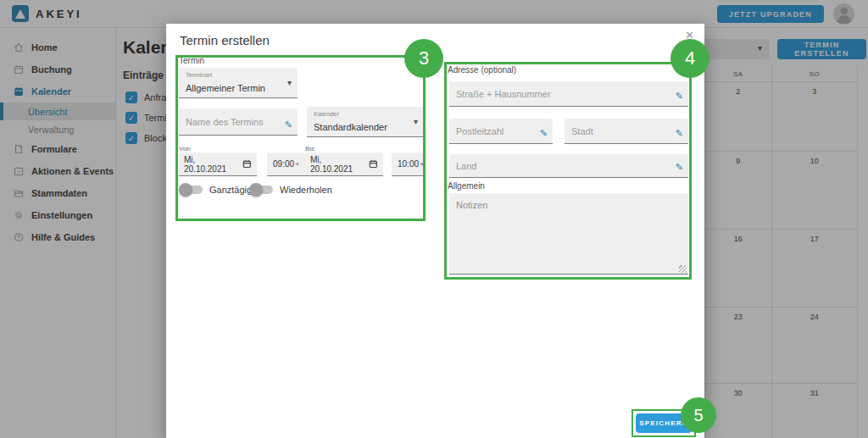 This screenshot has height=438, width=868. Describe the element at coordinates (306, 190) in the screenshot. I see `wiederholen-label: Wiederholen` at that location.